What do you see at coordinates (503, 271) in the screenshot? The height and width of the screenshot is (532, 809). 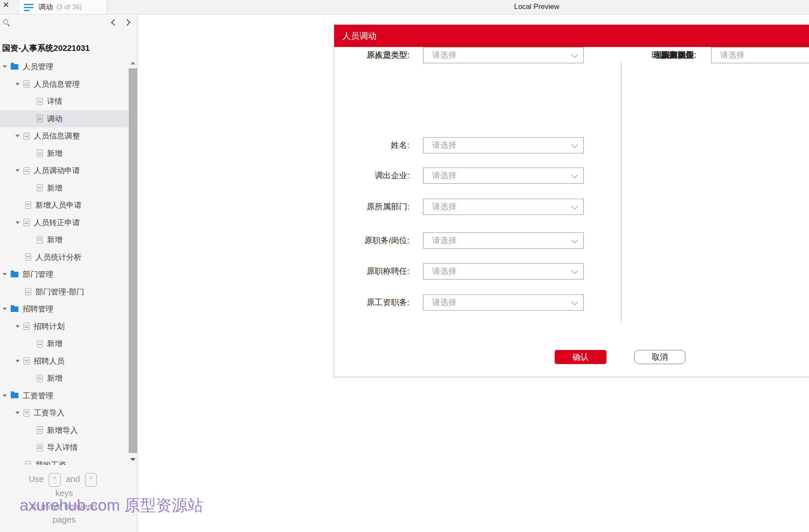 I see `old-title-select: 请选择` at bounding box center [503, 271].